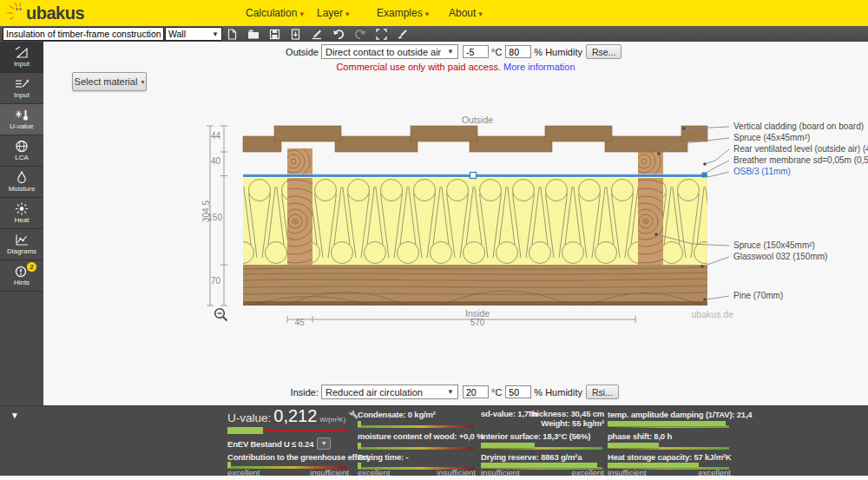 Image resolution: width=868 pixels, height=480 pixels. What do you see at coordinates (233, 35) in the screenshot?
I see `new-document-icon` at bounding box center [233, 35].